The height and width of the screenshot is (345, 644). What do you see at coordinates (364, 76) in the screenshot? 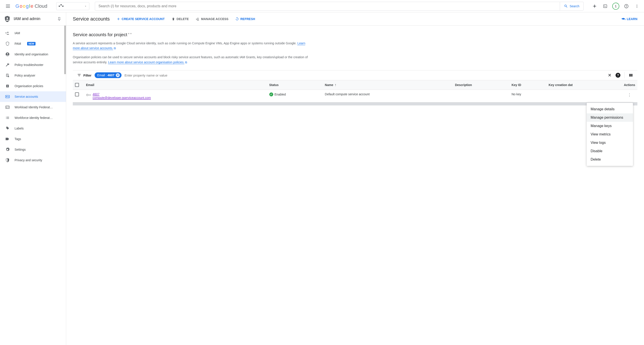
I see `filter-input` at bounding box center [364, 76].